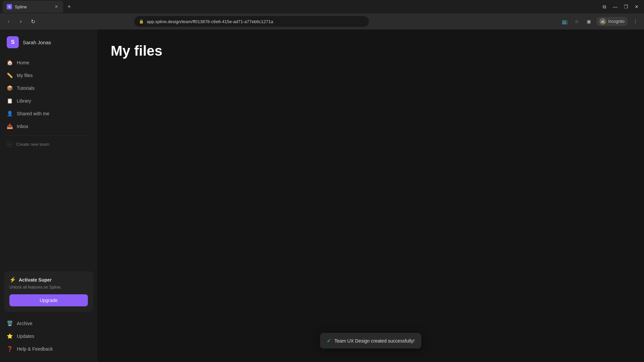  I want to click on toast-message: Team UX Design created successfully!, so click(374, 341).